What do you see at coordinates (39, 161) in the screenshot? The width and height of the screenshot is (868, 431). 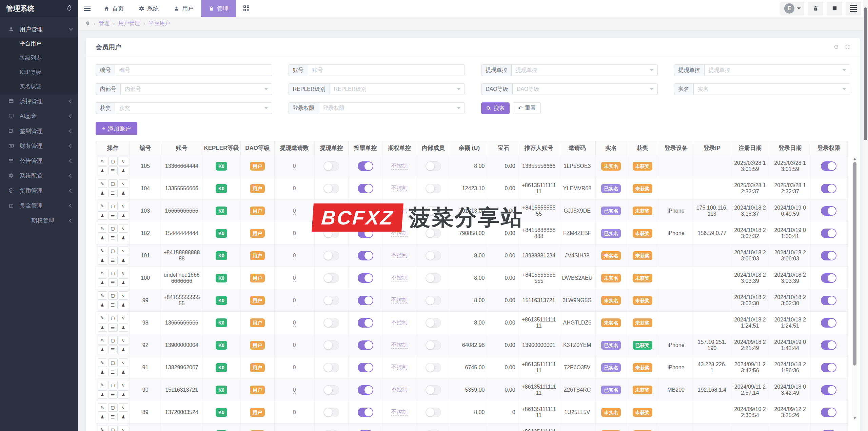 I see `sidebar-item-5: 公告管理` at bounding box center [39, 161].